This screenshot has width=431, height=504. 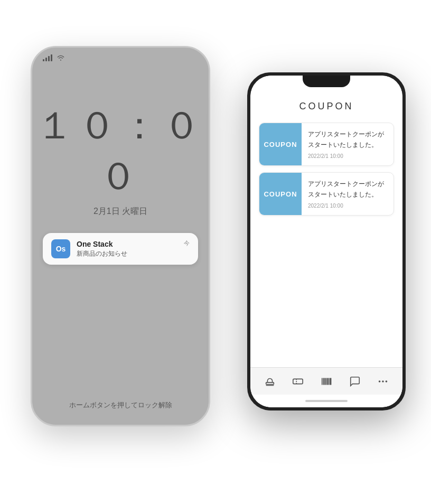 What do you see at coordinates (120, 211) in the screenshot?
I see `lock-date: 2月1日 火曜日` at bounding box center [120, 211].